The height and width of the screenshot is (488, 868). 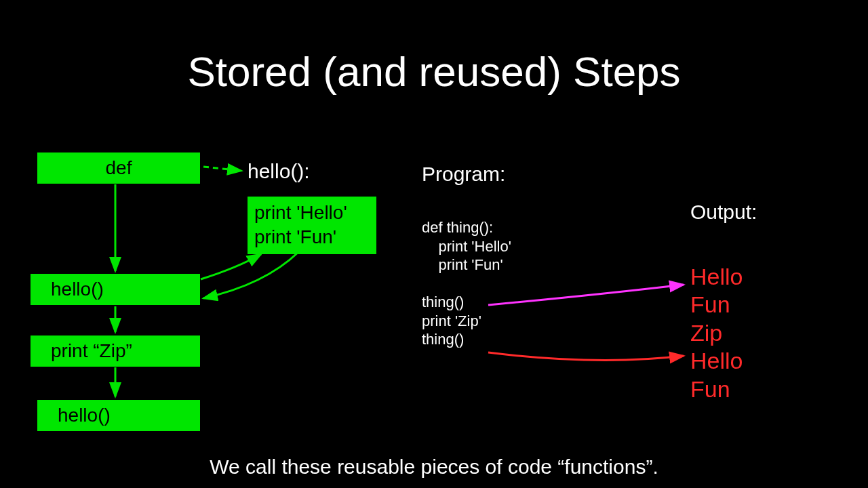 I want to click on hello-declaration-label: hello():, so click(x=279, y=171).